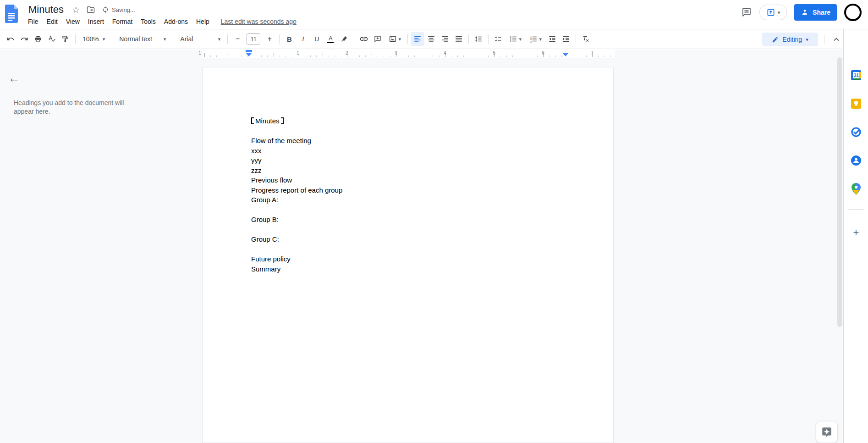  I want to click on menu-item: Add-ons, so click(176, 22).